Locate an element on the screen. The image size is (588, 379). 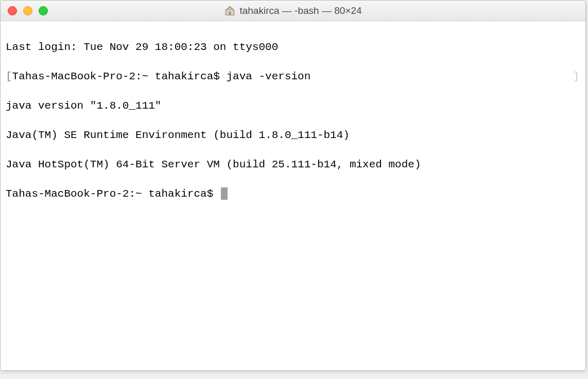
prompt2-text: Tahas-MacBook-Pro-2:~ tahakirca$ is located at coordinates (113, 194).